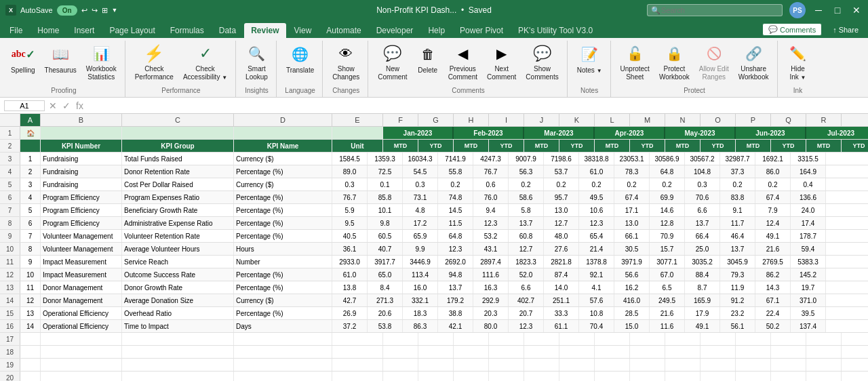 This screenshot has height=381, width=868. I want to click on tab-automate: Automate, so click(343, 31).